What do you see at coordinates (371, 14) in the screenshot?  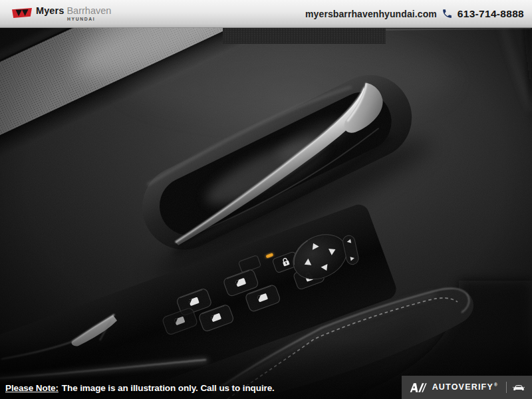 I see `website-link: myersbarrhavenhyundai.com` at bounding box center [371, 14].